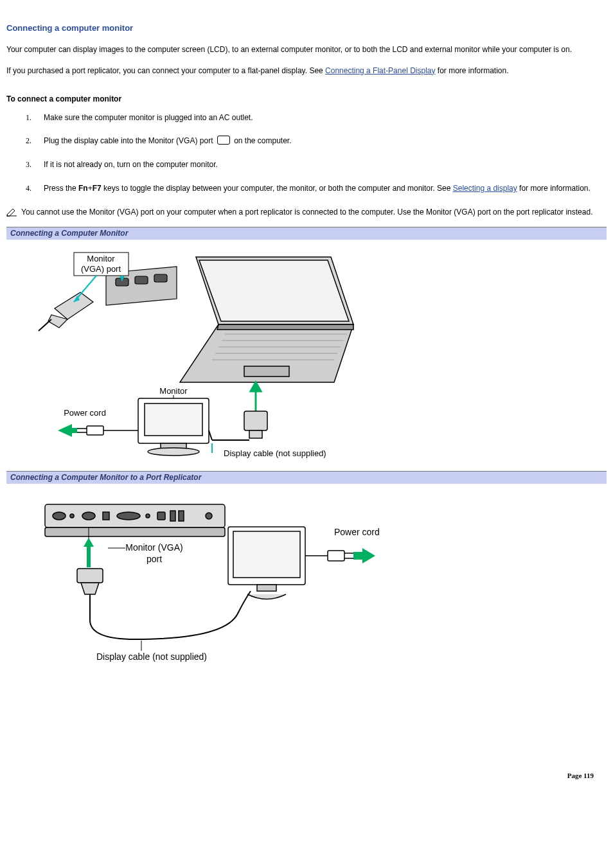 This screenshot has width=613, height=868. I want to click on key-fn: Fn, so click(84, 188).